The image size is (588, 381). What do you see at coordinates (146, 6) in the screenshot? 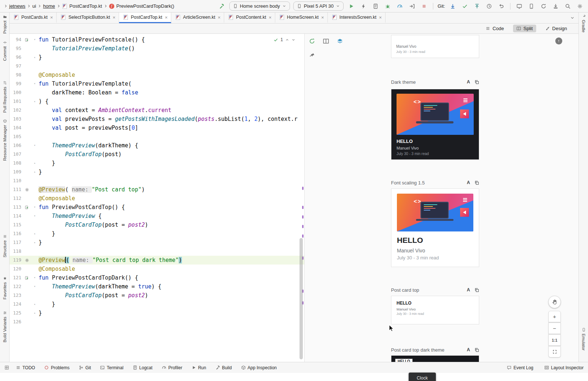
I see `breadcrumb-item: PreviewPostCardTopDark()` at bounding box center [146, 6].